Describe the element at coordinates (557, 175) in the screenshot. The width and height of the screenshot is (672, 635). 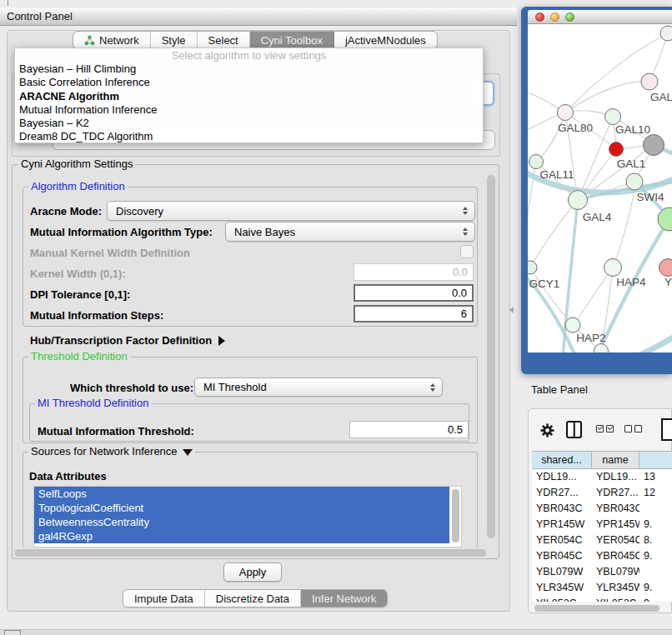
I see `node-label: GAL11` at that location.